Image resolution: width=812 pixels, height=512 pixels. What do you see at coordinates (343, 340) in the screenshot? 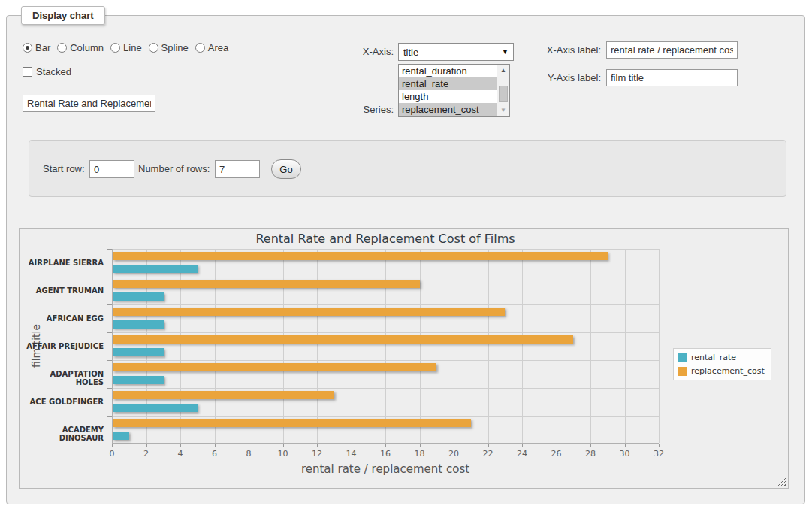
I see `bar-replacement_cost-affair-prejudice` at bounding box center [343, 340].